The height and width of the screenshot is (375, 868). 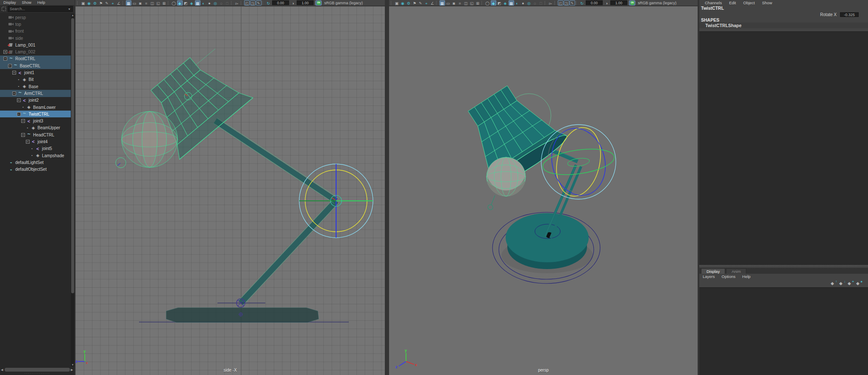 What do you see at coordinates (4, 9) in the screenshot?
I see `selection-filter-icon` at bounding box center [4, 9].